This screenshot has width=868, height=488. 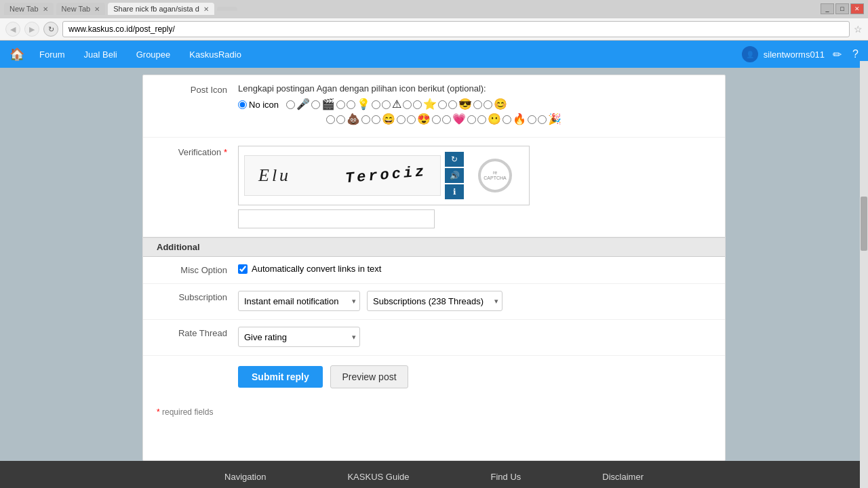 I want to click on icon-radio-neutral, so click(x=481, y=119).